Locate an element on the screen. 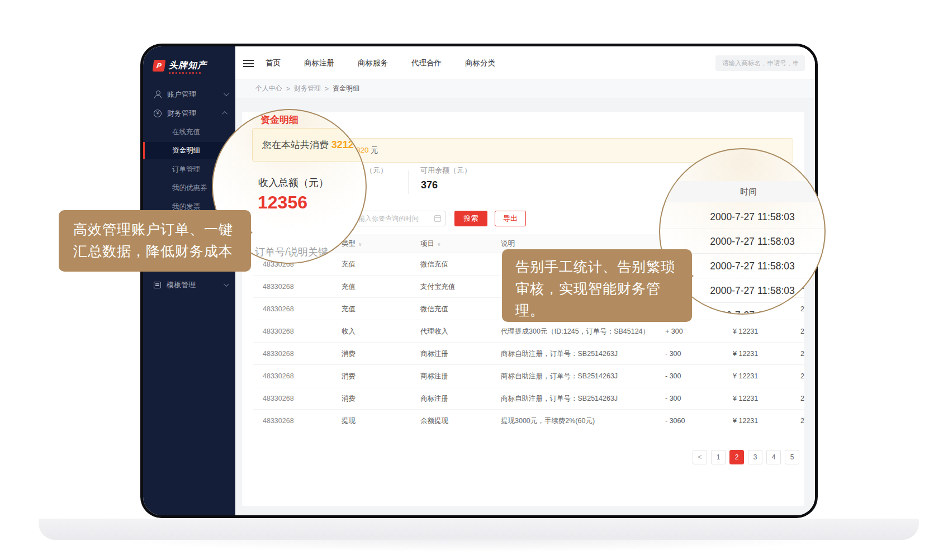 The width and height of the screenshot is (948, 560). sidebar-item-account: 账户管理 is located at coordinates (189, 94).